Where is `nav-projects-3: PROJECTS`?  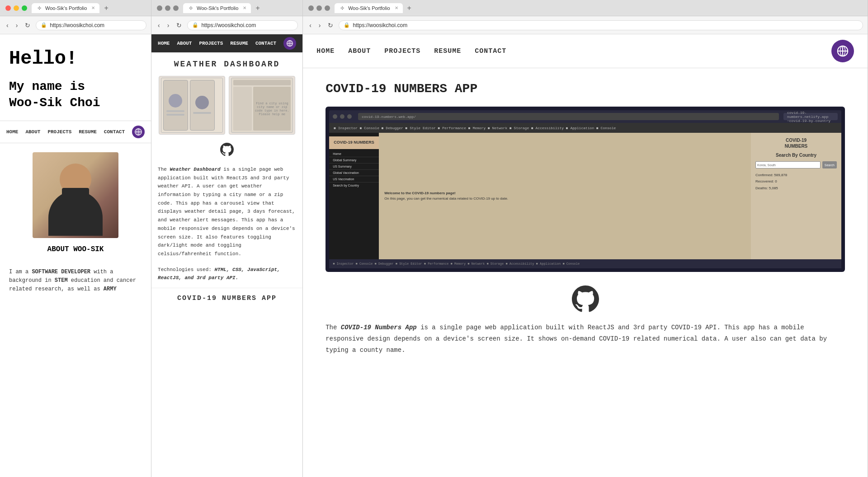 nav-projects-3: PROJECTS is located at coordinates (402, 51).